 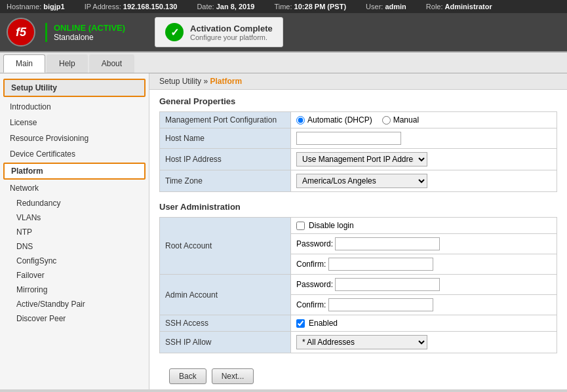 I want to click on admin-confirm-cell: Confirm:, so click(x=424, y=305).